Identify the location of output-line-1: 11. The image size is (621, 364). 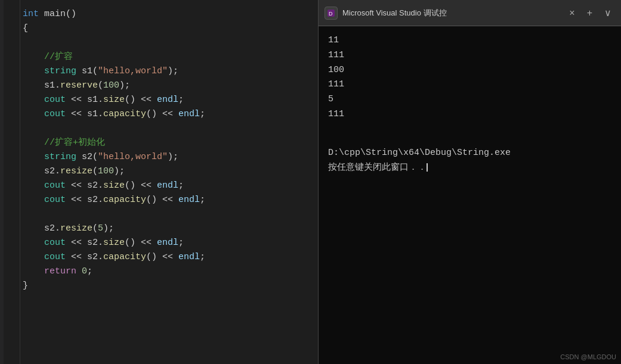
(470, 41).